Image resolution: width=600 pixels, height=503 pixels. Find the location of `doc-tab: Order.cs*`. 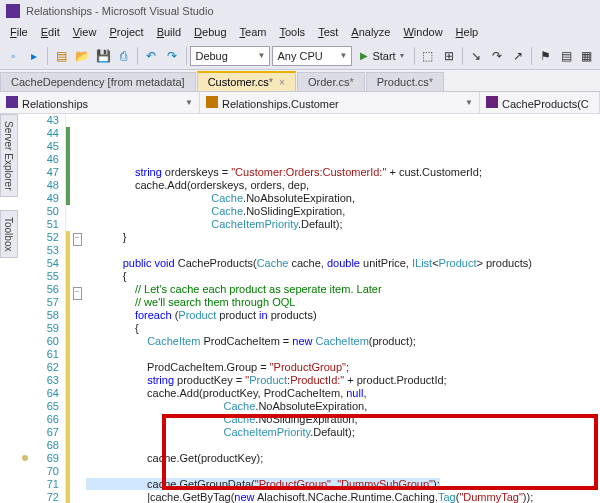

doc-tab: Order.cs* is located at coordinates (331, 82).